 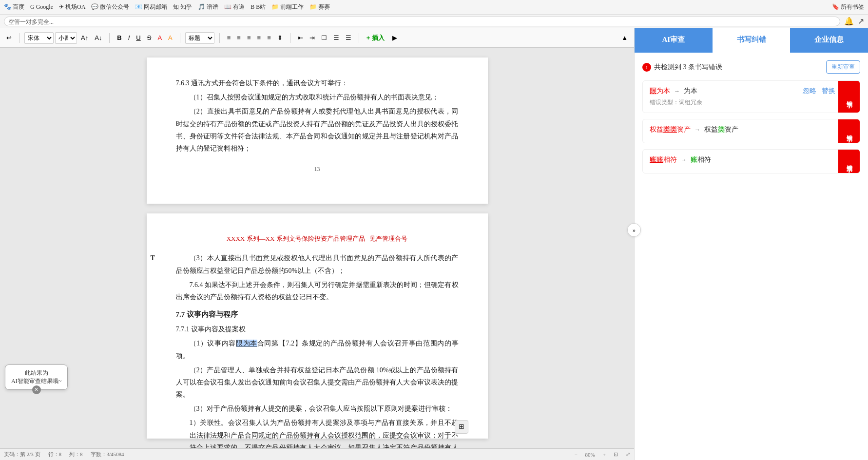 I want to click on toolbar-undo-group: ↩, so click(x=9, y=38).